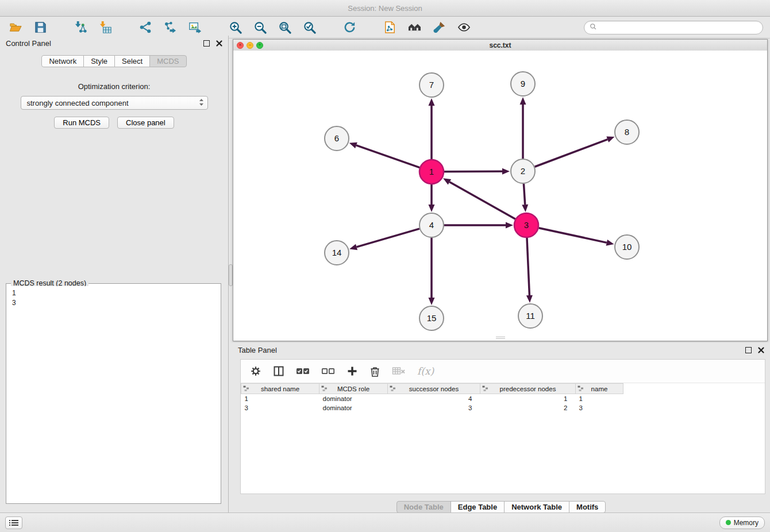  Describe the element at coordinates (523, 84) in the screenshot. I see `node-9: 9` at that location.